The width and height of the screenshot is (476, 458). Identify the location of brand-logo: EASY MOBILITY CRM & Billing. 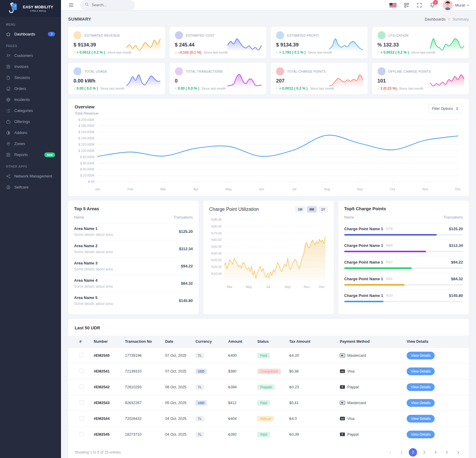
(30, 8).